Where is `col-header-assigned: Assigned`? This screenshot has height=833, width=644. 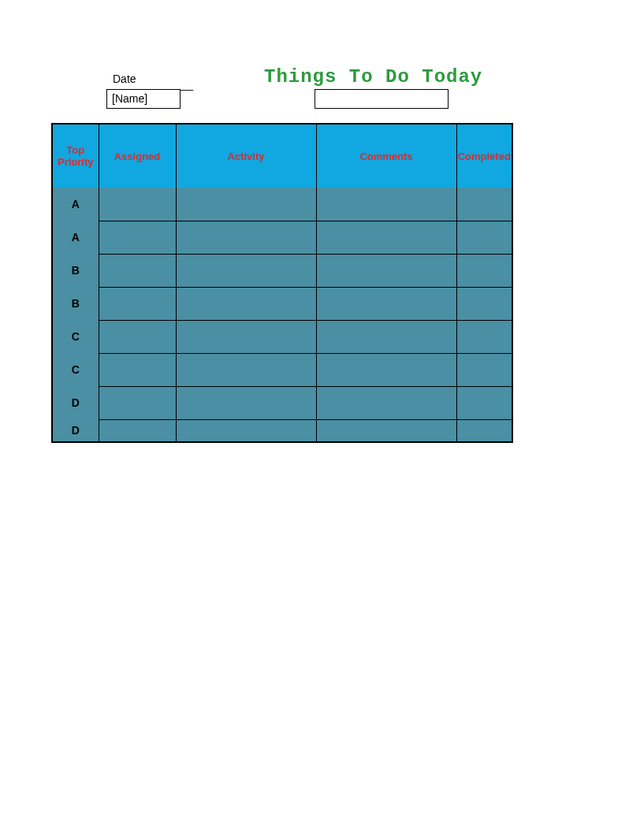
col-header-assigned: Assigned is located at coordinates (137, 156).